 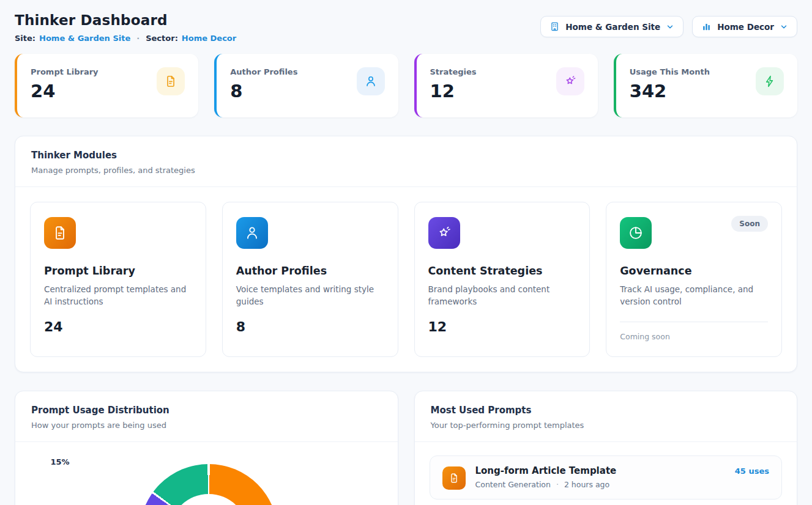 What do you see at coordinates (694, 322) in the screenshot?
I see `divider` at bounding box center [694, 322].